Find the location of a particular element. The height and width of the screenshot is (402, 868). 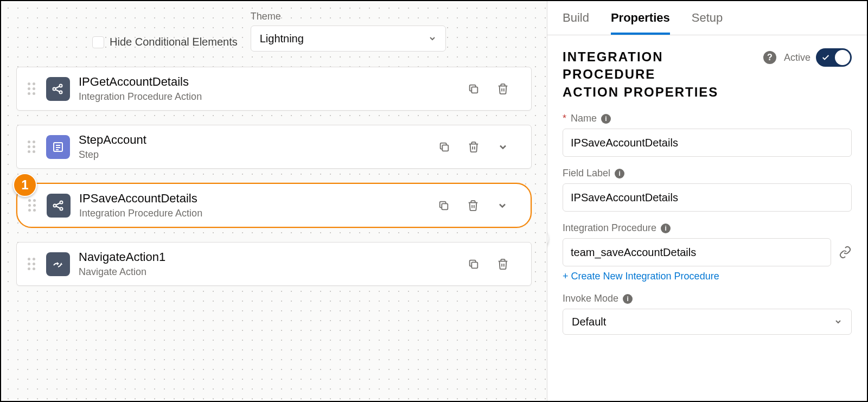

integration-procedure-input: team_saveAccountDetails is located at coordinates (697, 252).